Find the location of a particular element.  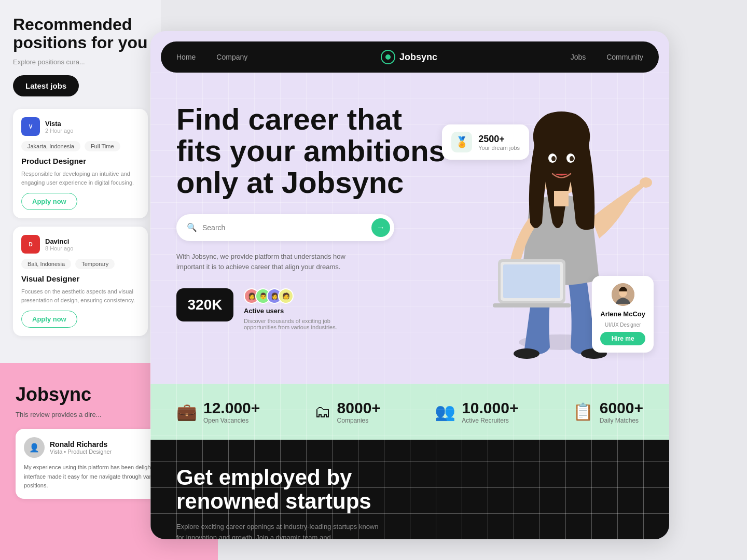

nav-home: Home is located at coordinates (186, 57).